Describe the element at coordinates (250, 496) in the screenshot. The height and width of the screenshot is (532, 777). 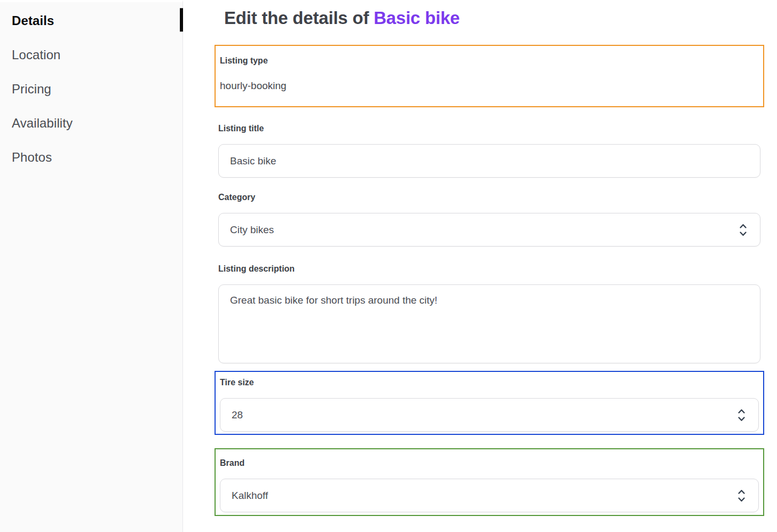
I see `brand-selected-value: Kalkhoff` at that location.